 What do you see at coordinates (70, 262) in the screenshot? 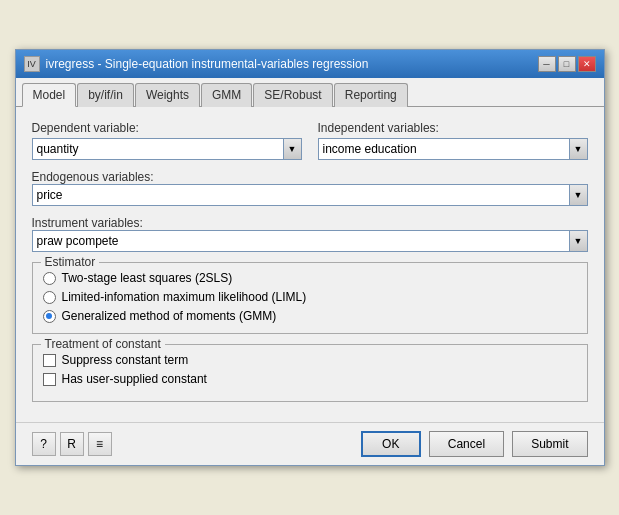
I see `estimator-title: Estimator` at bounding box center [70, 262].